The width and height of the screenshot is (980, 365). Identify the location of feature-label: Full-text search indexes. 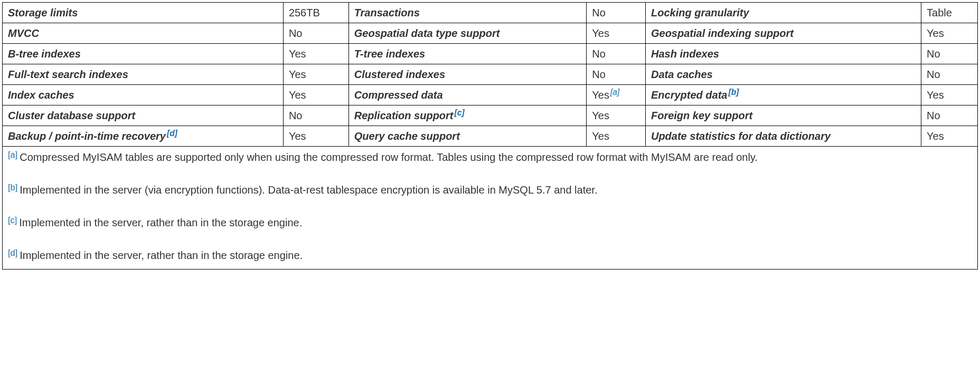
(143, 75).